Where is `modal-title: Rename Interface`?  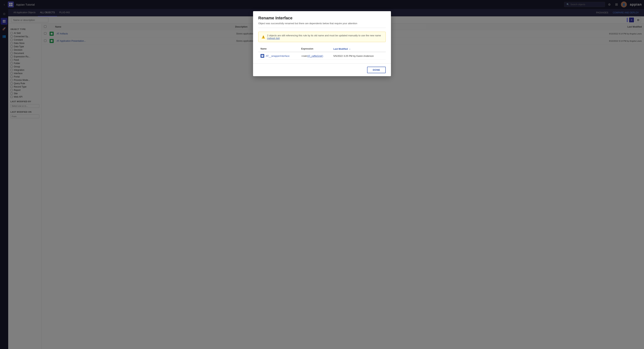
modal-title: Rename Interface is located at coordinates (322, 18).